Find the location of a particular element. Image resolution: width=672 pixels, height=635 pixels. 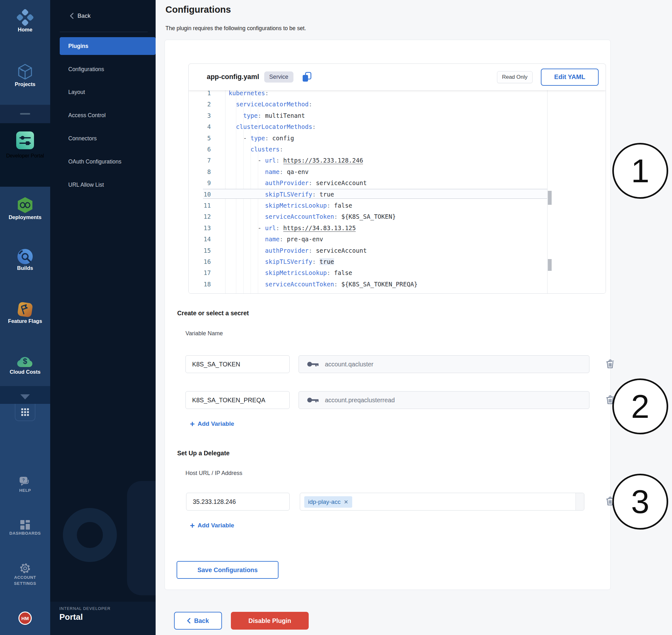

yaml-line-4: 4clusterLocatorMethods: is located at coordinates (368, 127).